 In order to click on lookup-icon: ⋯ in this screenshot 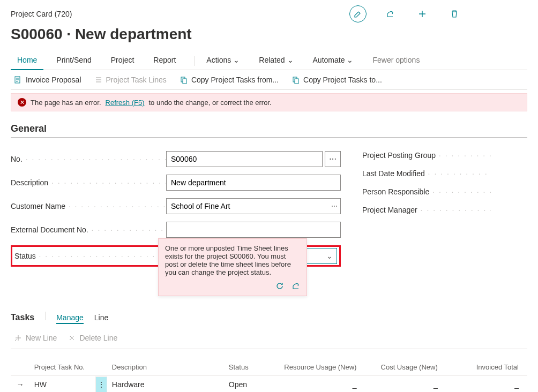, I will do `click(334, 206)`.